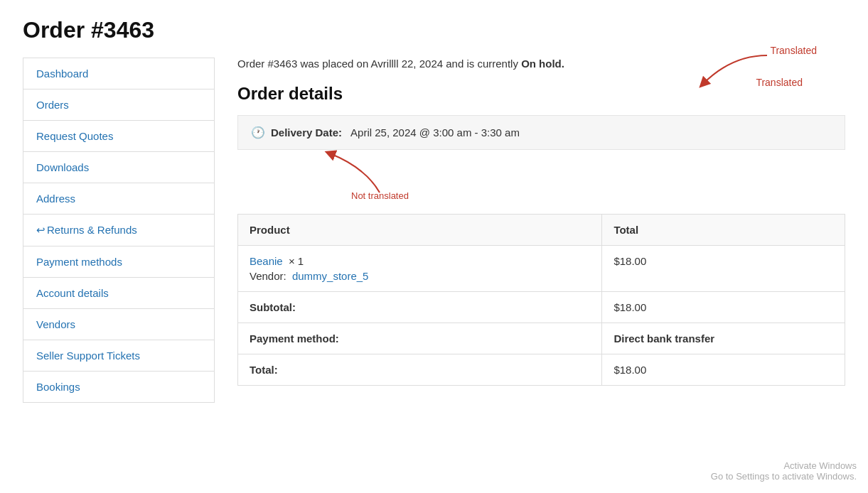 Image resolution: width=868 pixels, height=493 pixels. What do you see at coordinates (119, 105) in the screenshot?
I see `sidebar-item-orders: Orders` at bounding box center [119, 105].